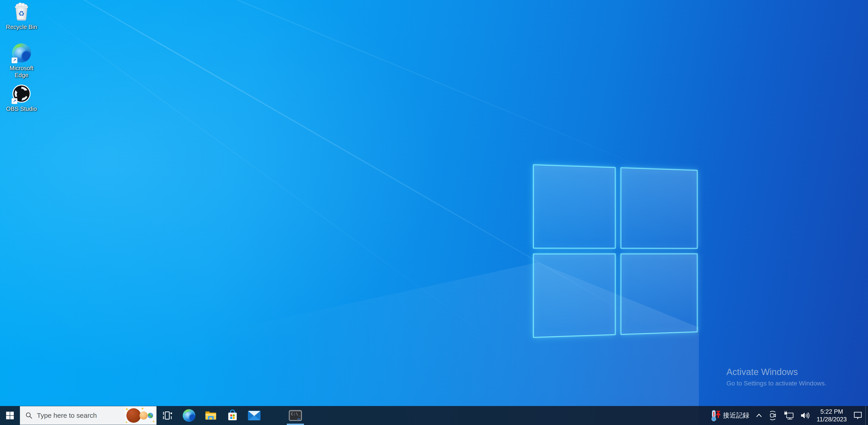  What do you see at coordinates (88, 415) in the screenshot?
I see `taskbar-search-box` at bounding box center [88, 415].